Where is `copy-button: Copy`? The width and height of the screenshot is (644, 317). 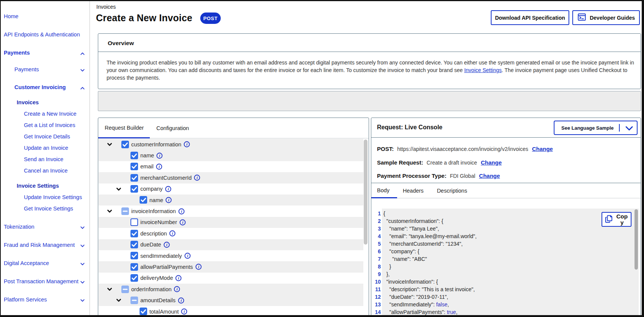
copy-button: Copy is located at coordinates (617, 219).